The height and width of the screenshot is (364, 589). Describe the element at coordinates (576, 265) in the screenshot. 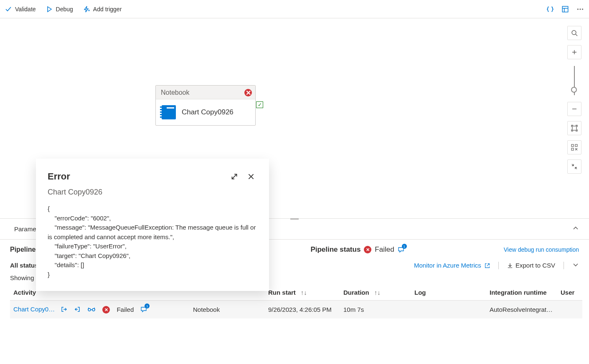

I see `more-filters-button` at that location.